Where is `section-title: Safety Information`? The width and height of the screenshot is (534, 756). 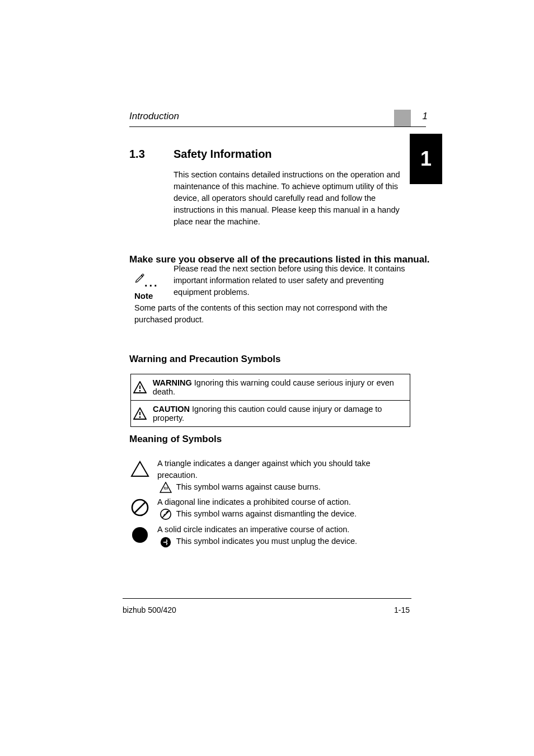 section-title: Safety Information is located at coordinates (223, 154).